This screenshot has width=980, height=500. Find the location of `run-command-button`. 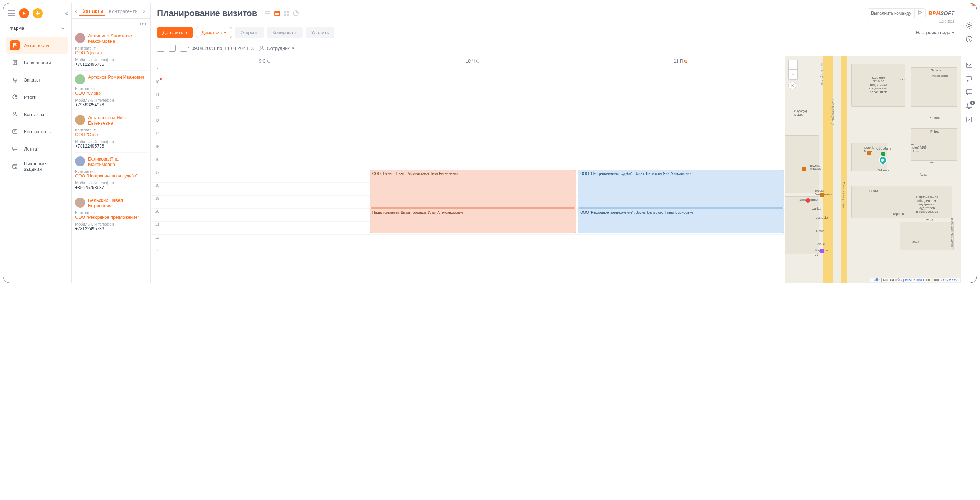

run-command-button is located at coordinates (920, 13).